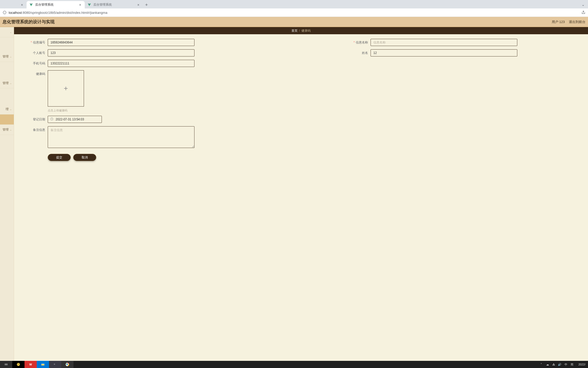 The height and width of the screenshot is (368, 588). I want to click on phone-input, so click(121, 63).